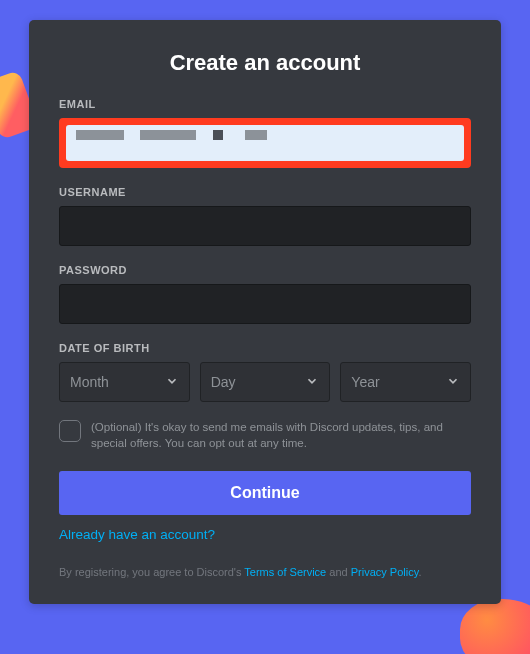  Describe the element at coordinates (265, 216) in the screenshot. I see `username-field-block: USERNAME` at that location.